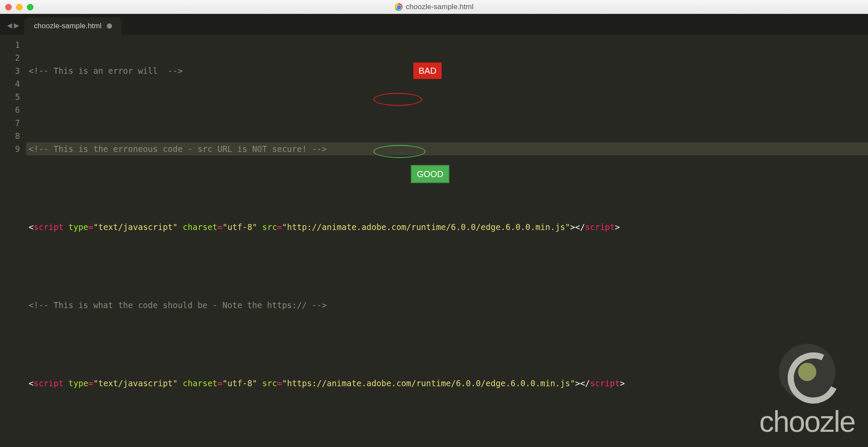  What do you see at coordinates (13, 241) in the screenshot?
I see `gutter: 1 2 3 4 5 6 7 8 9` at bounding box center [13, 241].